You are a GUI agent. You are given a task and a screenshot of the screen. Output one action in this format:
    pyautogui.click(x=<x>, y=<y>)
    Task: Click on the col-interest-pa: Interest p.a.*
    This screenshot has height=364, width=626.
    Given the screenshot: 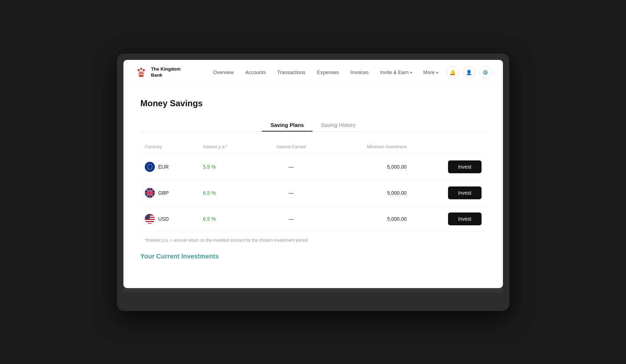 What is the action you would take?
    pyautogui.click(x=228, y=148)
    